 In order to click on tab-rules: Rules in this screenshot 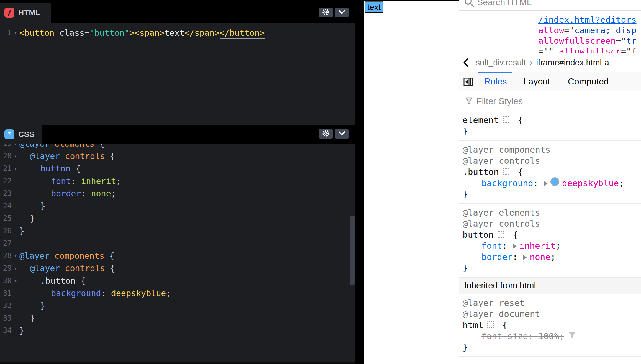, I will do `click(496, 81)`.